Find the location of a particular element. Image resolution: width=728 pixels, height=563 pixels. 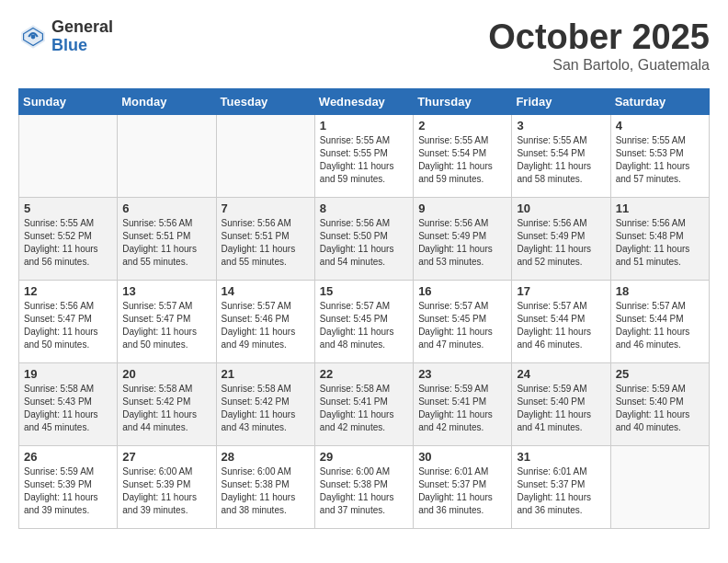

calendar-cell: 18Sunrise: 5:57 AM Sunset: 5:44 PM Dayli… is located at coordinates (660, 321).